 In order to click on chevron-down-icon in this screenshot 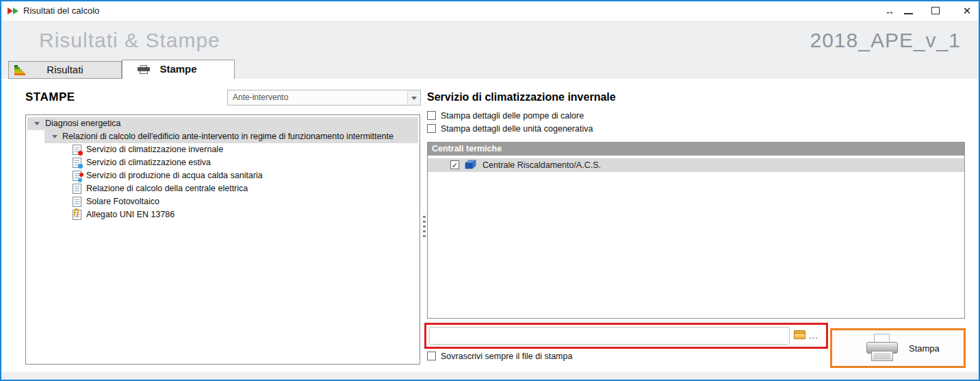, I will do `click(414, 99)`.